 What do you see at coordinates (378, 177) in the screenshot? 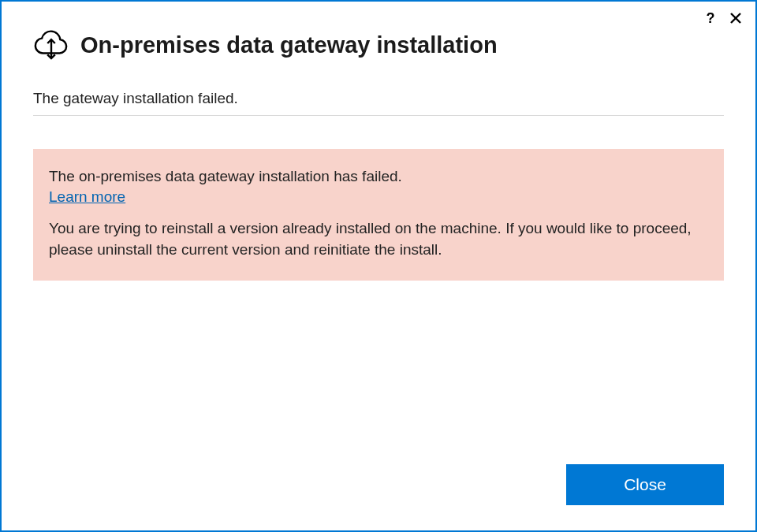
I see `error-message: The on-premises data gateway installatio…` at bounding box center [378, 177].